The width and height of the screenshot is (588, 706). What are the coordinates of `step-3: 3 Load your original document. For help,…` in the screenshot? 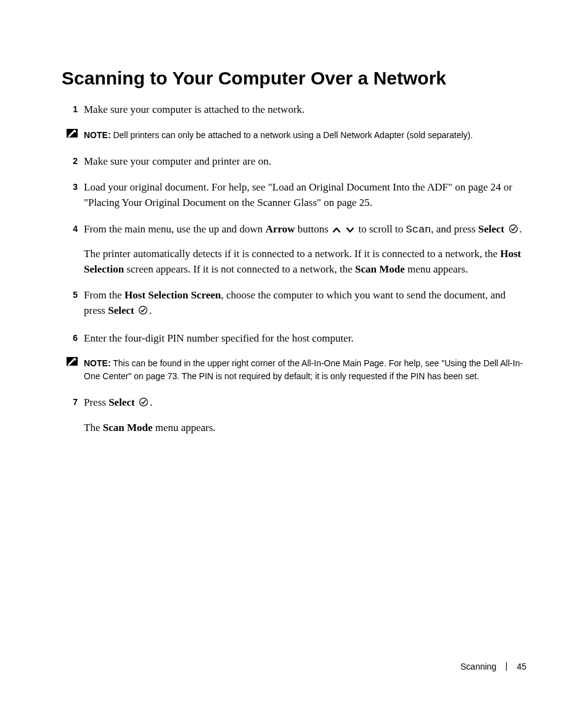 It's located at (294, 195).